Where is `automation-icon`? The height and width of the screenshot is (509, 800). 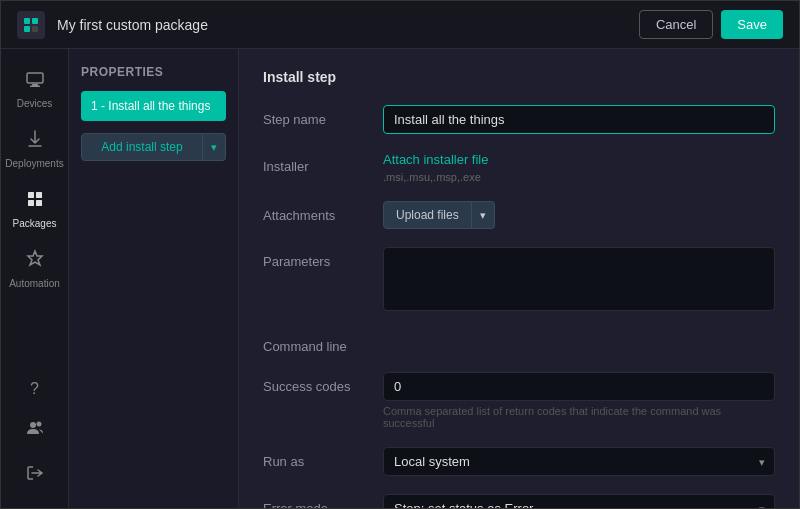 automation-icon is located at coordinates (35, 262).